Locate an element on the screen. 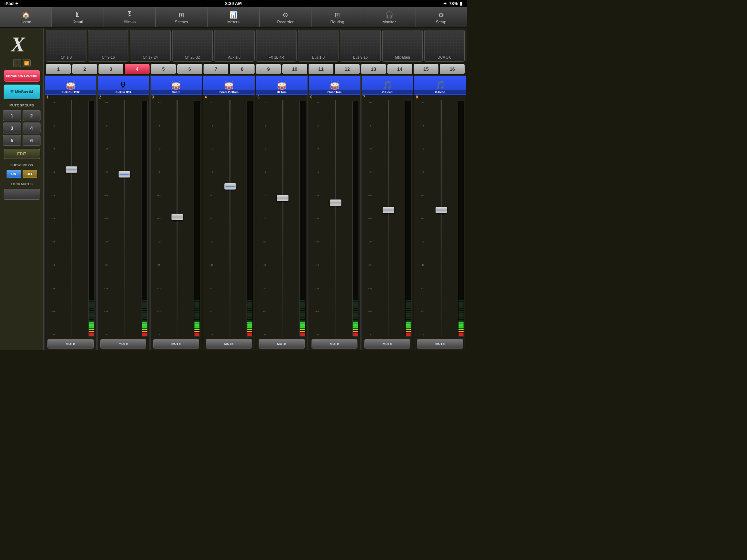  channel-header-7: 🎵 O.Head is located at coordinates (387, 85).